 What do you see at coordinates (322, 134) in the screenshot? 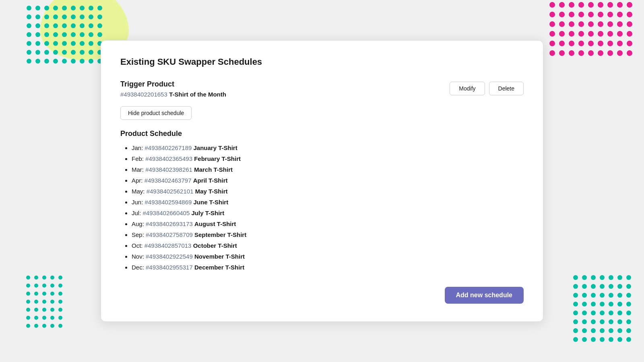
I see `schedule-title: Product Schedule` at bounding box center [322, 134].